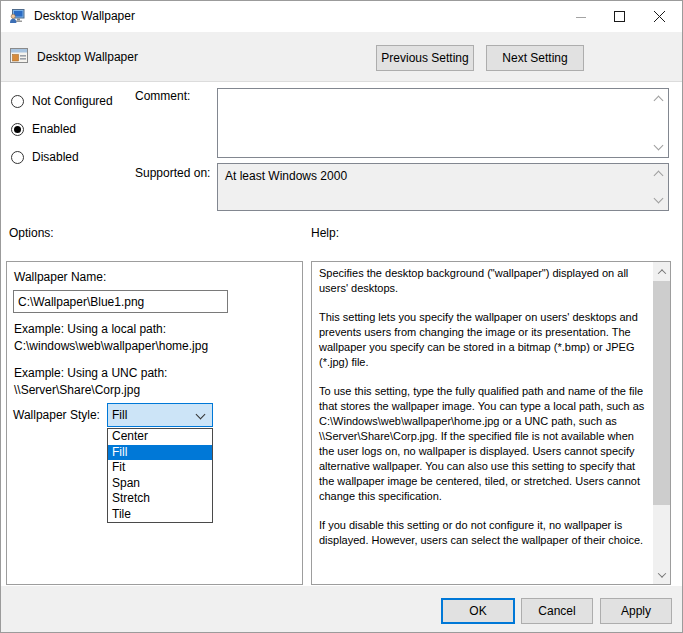 This screenshot has height=633, width=683. What do you see at coordinates (111, 346) in the screenshot?
I see `example-local-path: C:\windows\web\wallpaper\home.jpg` at bounding box center [111, 346].